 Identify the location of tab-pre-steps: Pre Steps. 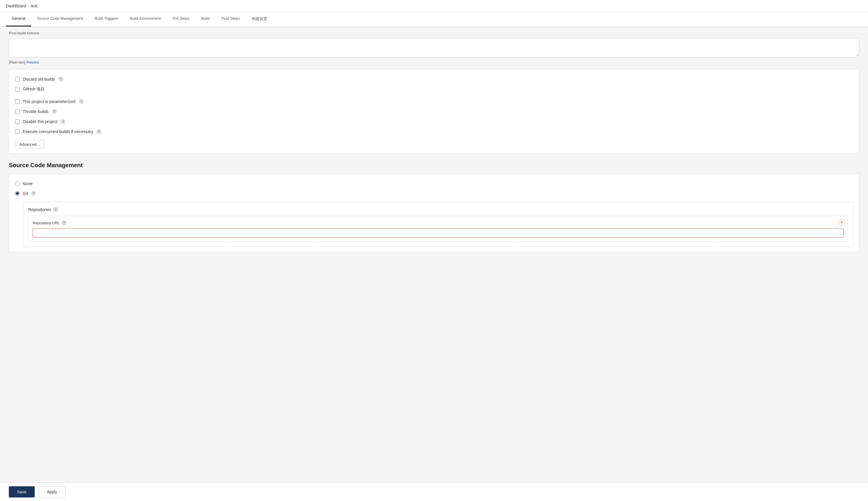
(181, 19).